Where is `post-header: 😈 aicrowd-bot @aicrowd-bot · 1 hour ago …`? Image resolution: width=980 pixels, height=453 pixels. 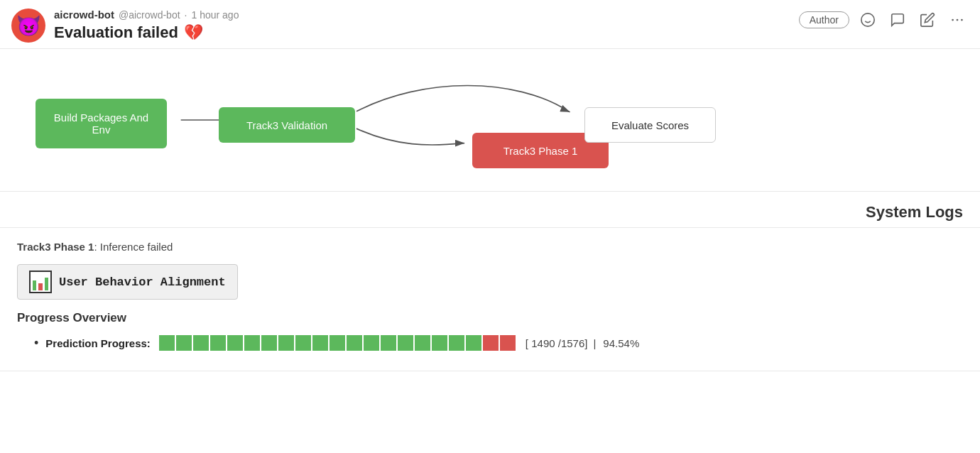
post-header: 😈 aicrowd-bot @aicrowd-bot · 1 hour ago … is located at coordinates (490, 24).